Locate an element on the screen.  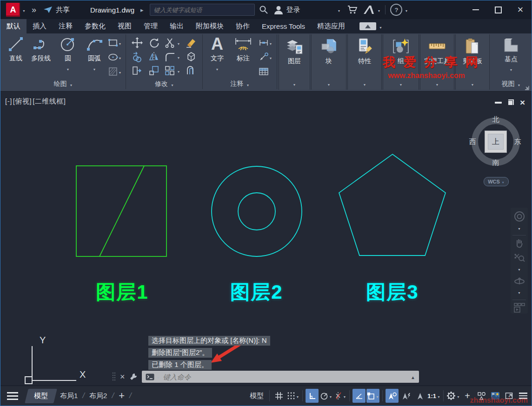
polyline-tool: 多段线 is located at coordinates (41, 49).